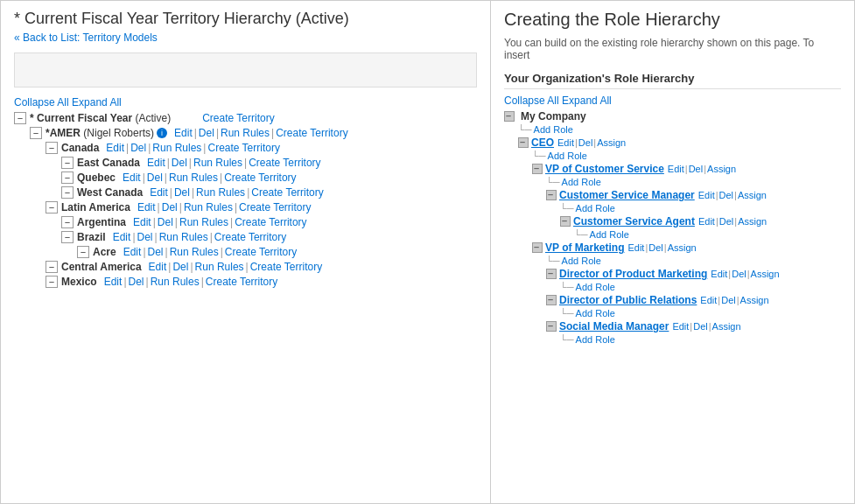 Image resolution: width=855 pixels, height=504 pixels. Describe the element at coordinates (627, 195) in the screenshot. I see `role-name: Customer Service Manager` at that location.